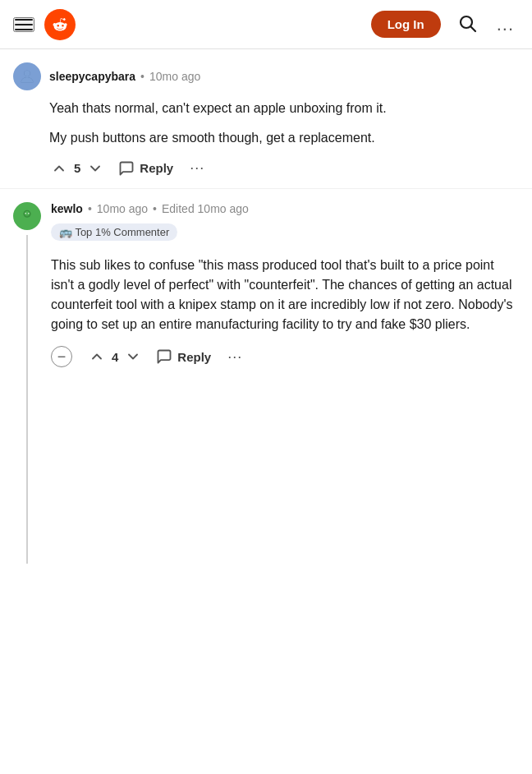 The image size is (532, 774). I want to click on vote-count: 5, so click(77, 168).